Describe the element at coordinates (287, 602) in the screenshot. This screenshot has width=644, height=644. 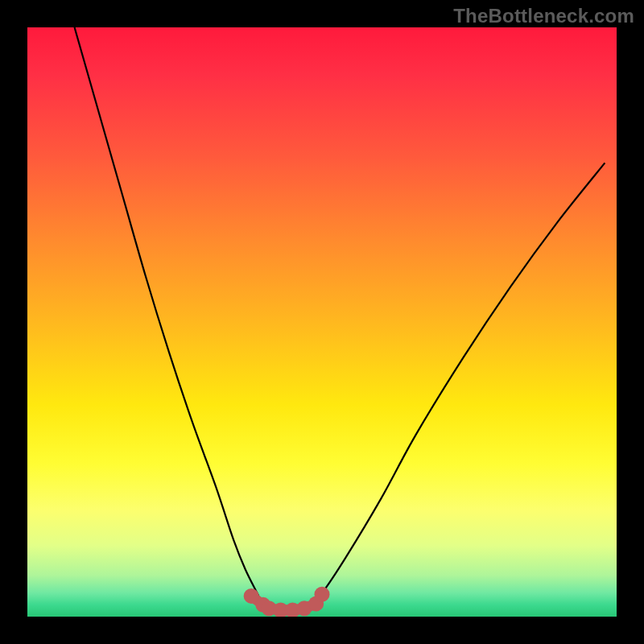
I see `optimal-range-markers` at that location.